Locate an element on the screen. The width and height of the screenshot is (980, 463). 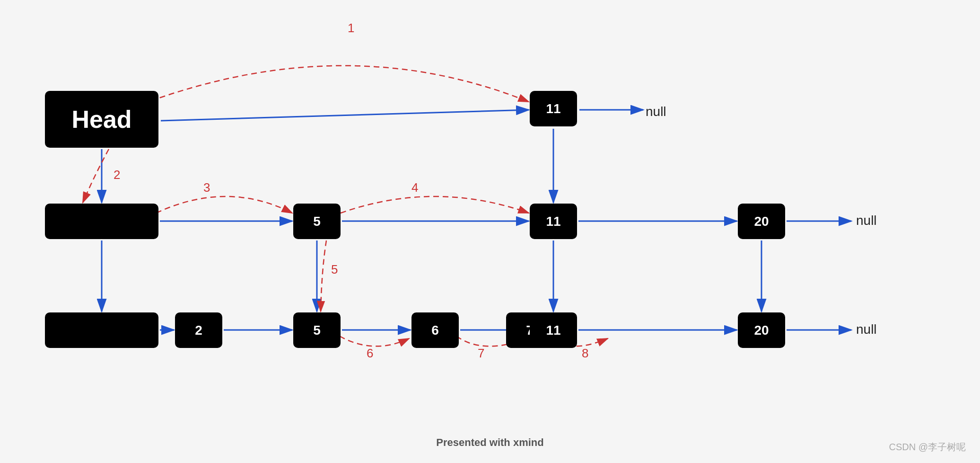
footer-brand: xmind is located at coordinates (529, 442).